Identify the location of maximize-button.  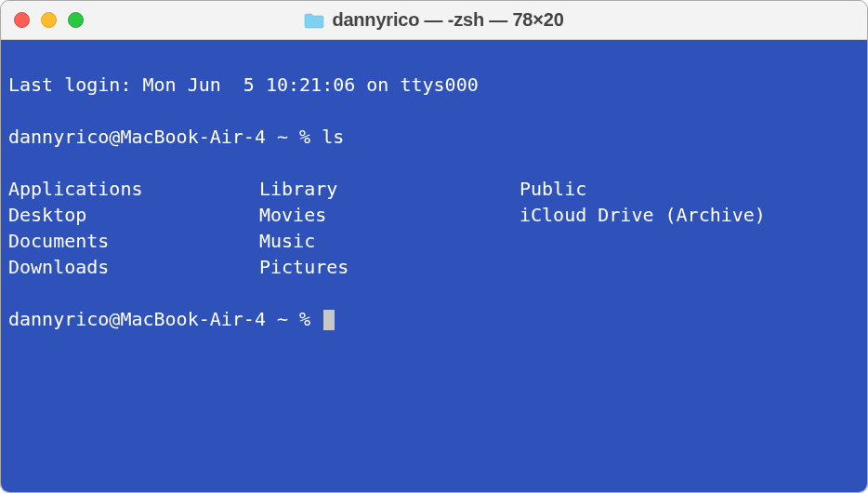
(76, 20).